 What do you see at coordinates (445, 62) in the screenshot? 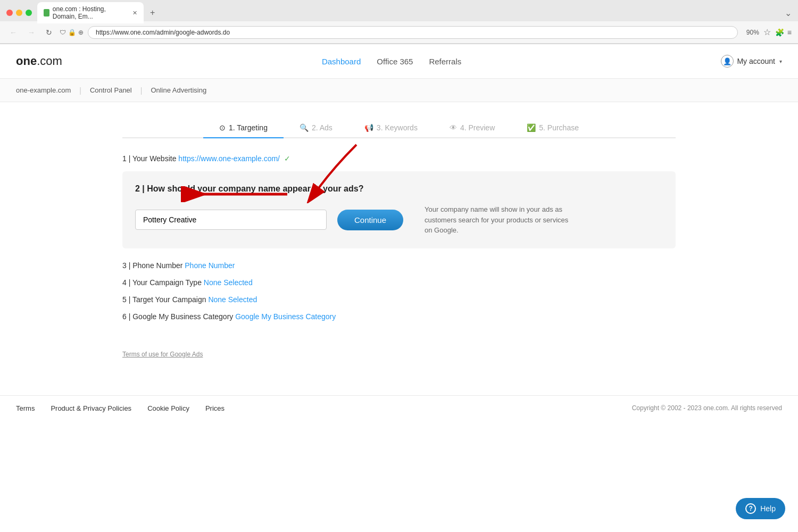
I see `nav-referrals: Referrals` at bounding box center [445, 62].